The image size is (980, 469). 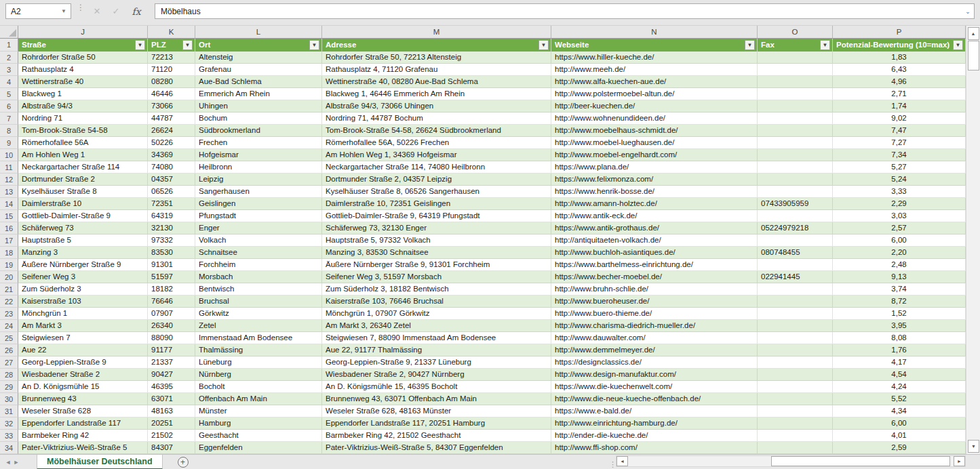 What do you see at coordinates (172, 375) in the screenshot?
I see `cell: 90427` at bounding box center [172, 375].